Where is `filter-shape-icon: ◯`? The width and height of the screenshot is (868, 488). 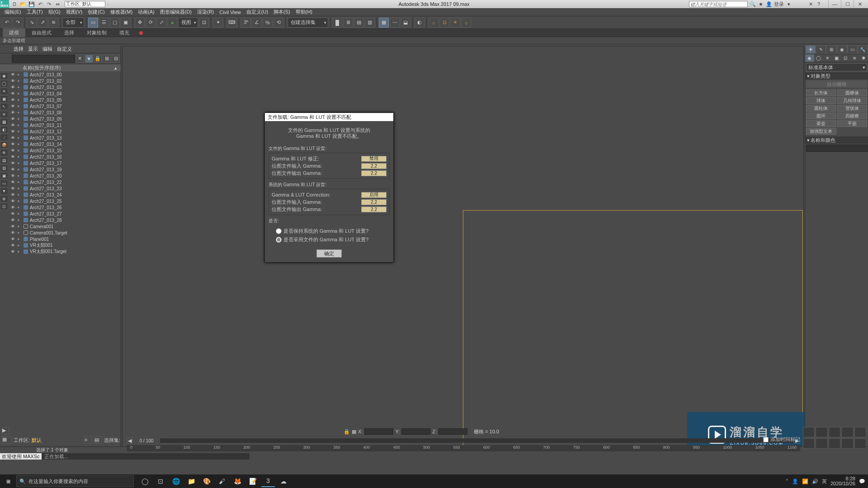 filter-shape-icon: ◯ is located at coordinates (4, 84).